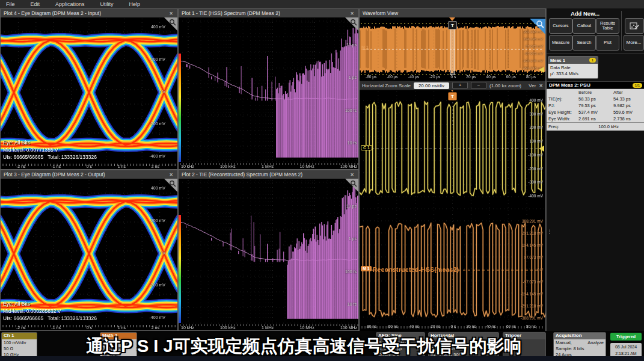 This screenshot has width=644, height=361. Describe the element at coordinates (634, 43) in the screenshot. I see `more-button: More...` at that location.